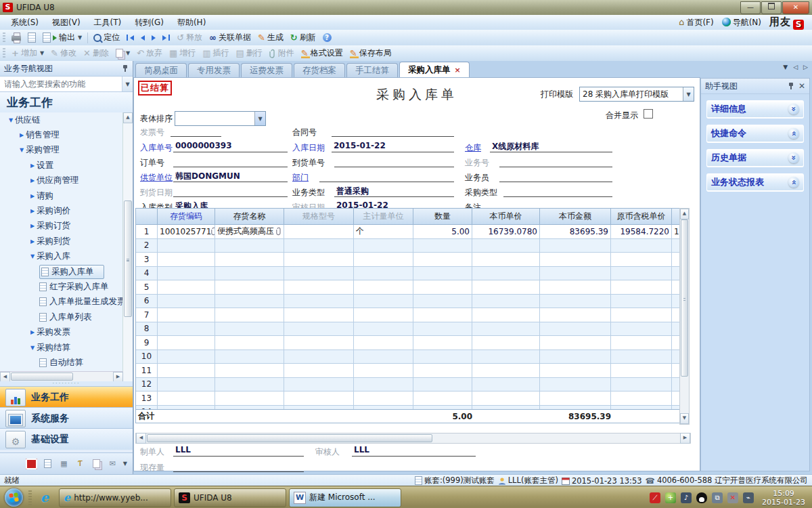  I want to click on header-field-入库日期: 2015-01-22, so click(392, 146).